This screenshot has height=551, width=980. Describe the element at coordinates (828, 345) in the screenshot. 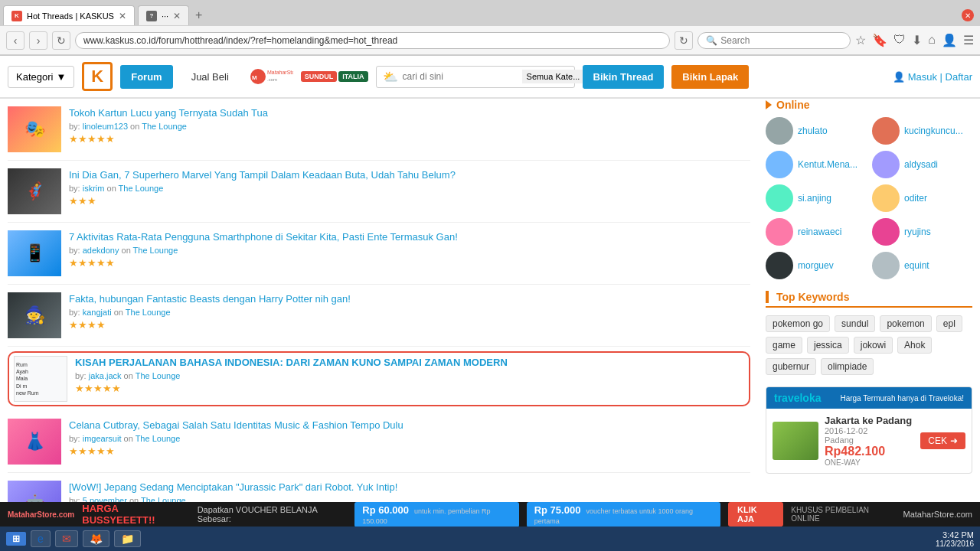

I see `keyword-tag: jessica` at that location.